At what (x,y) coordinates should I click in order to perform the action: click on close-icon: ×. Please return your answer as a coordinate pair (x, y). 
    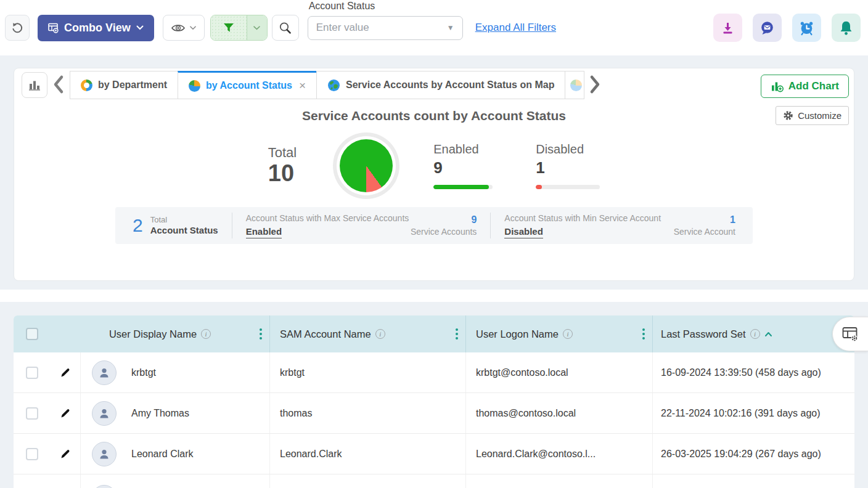
    Looking at the image, I should click on (302, 86).